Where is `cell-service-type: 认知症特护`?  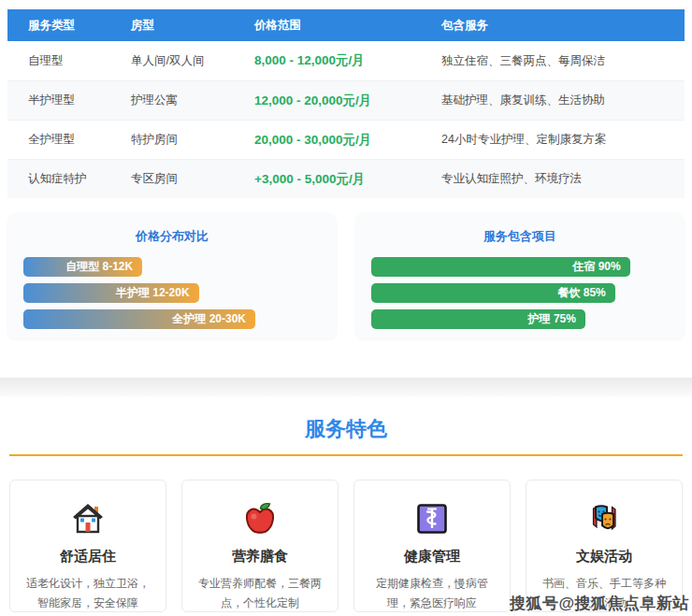 cell-service-type: 认知症特护 is located at coordinates (79, 179).